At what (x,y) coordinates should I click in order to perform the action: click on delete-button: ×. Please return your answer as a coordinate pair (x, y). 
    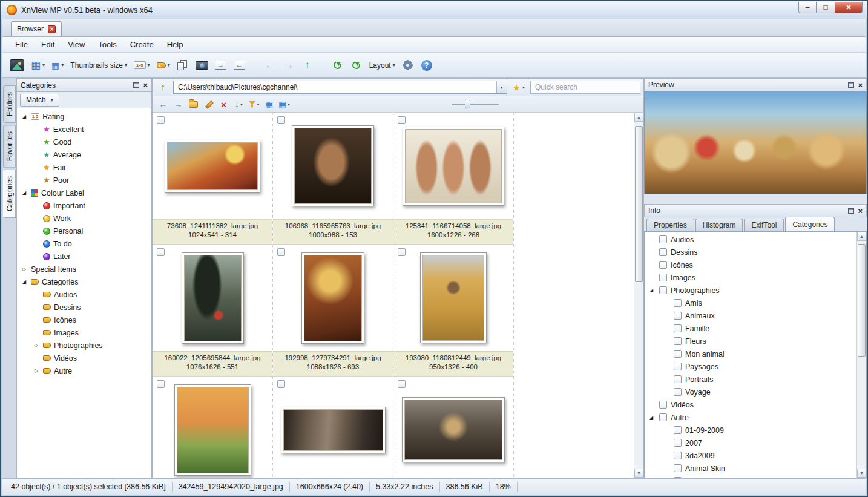
    Looking at the image, I should click on (224, 104).